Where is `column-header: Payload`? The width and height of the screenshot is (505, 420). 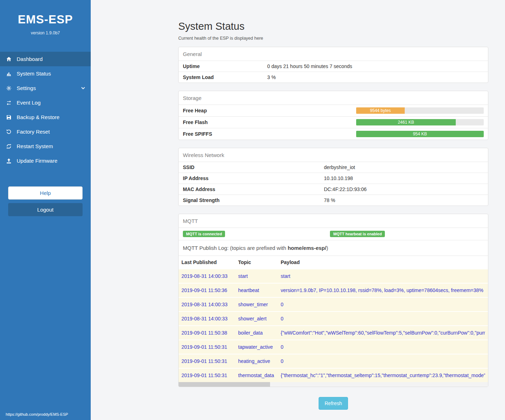 column-header: Payload is located at coordinates (383, 262).